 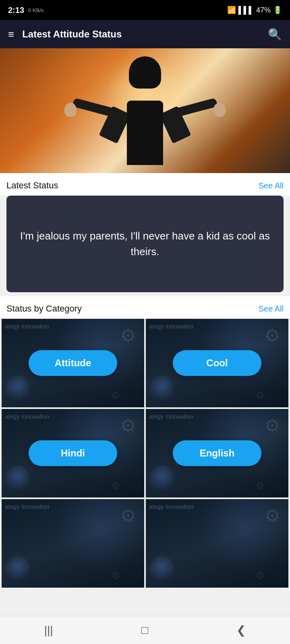 What do you see at coordinates (217, 453) in the screenshot?
I see `category-item-english: ategy Innovation ⚙ ⚙ English` at bounding box center [217, 453].